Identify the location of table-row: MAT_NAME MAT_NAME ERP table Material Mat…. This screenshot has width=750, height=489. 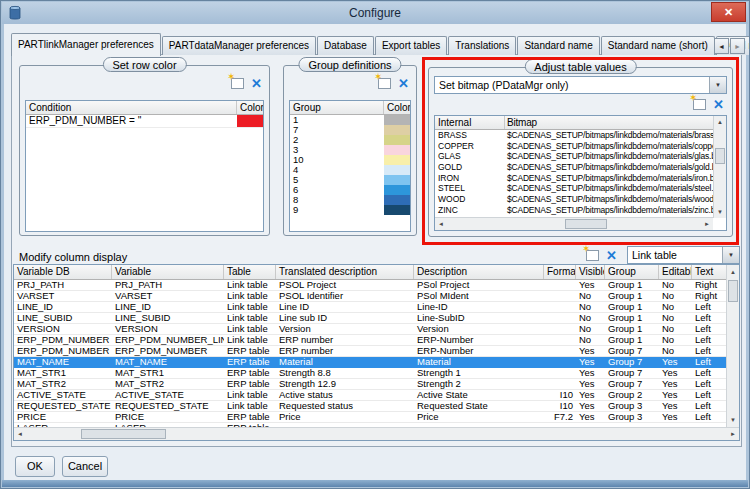
(370, 362).